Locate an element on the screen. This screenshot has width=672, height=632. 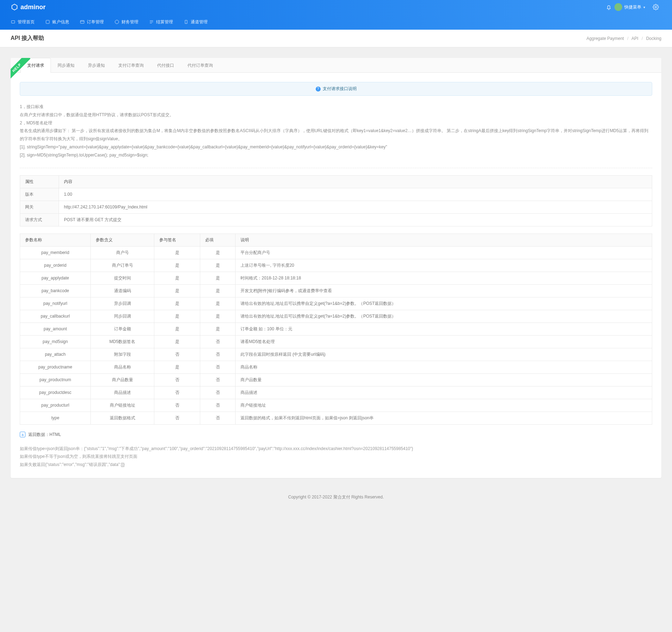
desc-line: [1]. stringSignTemp="pay_amount={value}&… is located at coordinates (336, 147).